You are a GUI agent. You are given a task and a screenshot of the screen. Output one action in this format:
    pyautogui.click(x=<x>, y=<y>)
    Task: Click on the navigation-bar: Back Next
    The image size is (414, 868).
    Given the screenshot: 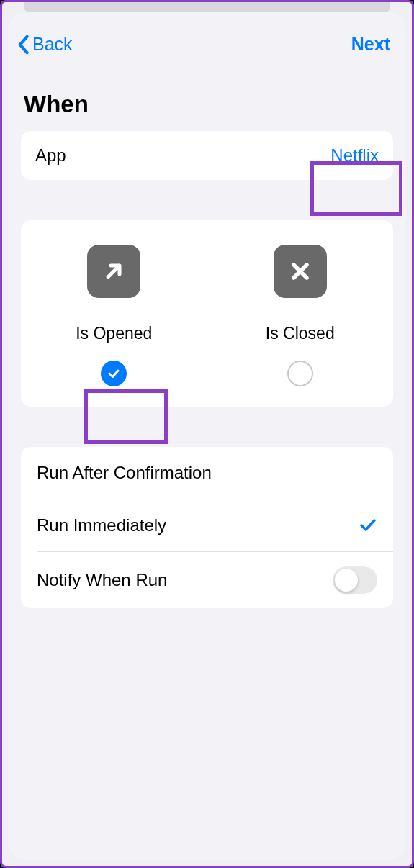 What is the action you would take?
    pyautogui.click(x=207, y=40)
    